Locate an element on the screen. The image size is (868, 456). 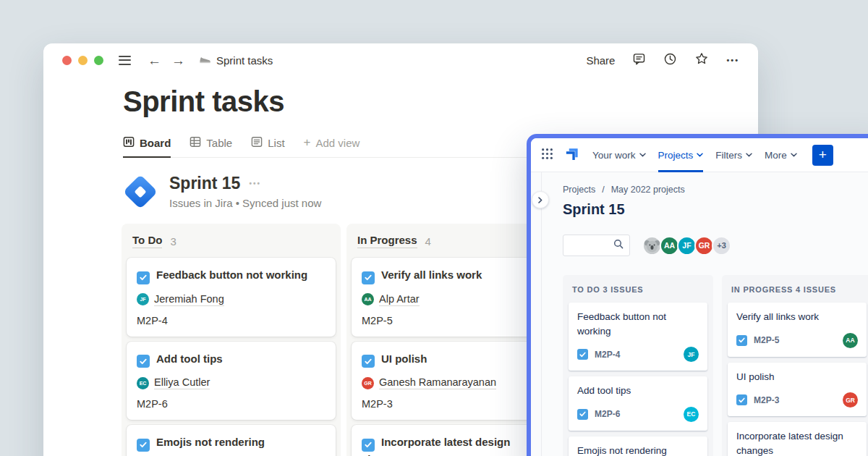
koala-avatar is located at coordinates (652, 246).